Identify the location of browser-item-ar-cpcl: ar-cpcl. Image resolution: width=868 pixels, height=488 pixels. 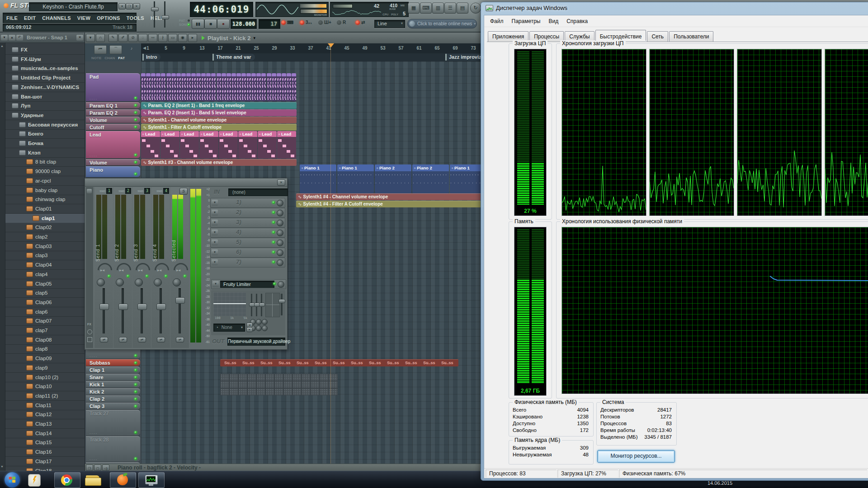
(42, 181).